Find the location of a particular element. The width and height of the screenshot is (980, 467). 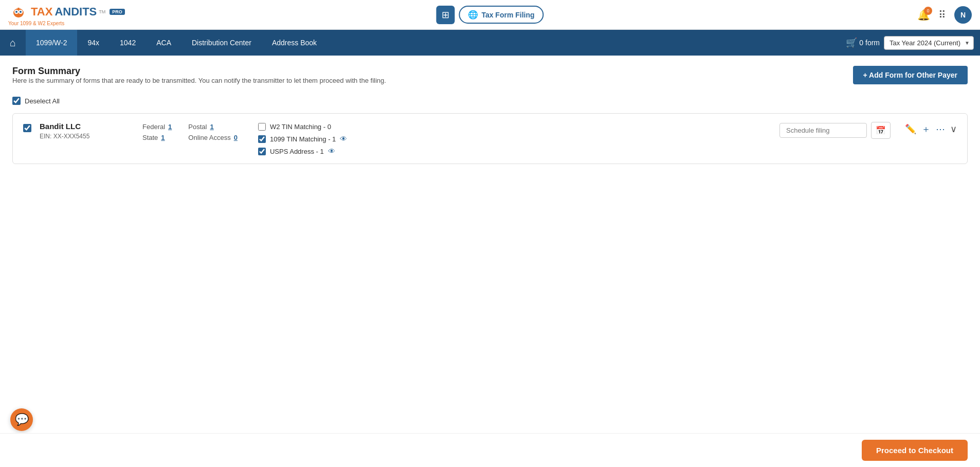

cart-count: 0 form is located at coordinates (869, 43).